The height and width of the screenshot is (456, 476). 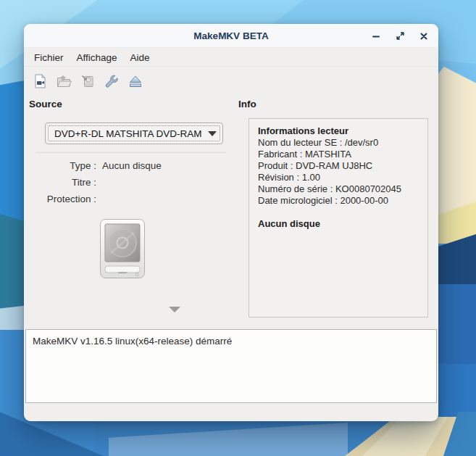 What do you see at coordinates (212, 133) in the screenshot?
I see `chevron-down-icon` at bounding box center [212, 133].